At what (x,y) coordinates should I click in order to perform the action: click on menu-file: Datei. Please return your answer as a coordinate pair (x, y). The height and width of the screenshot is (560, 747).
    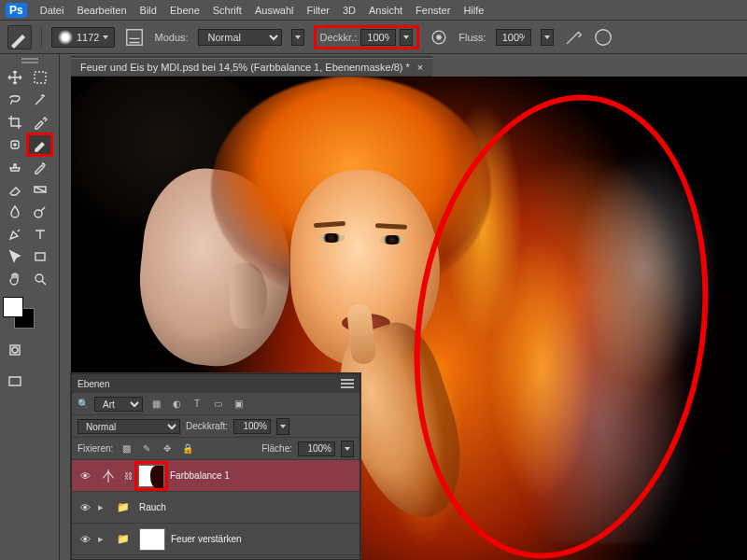
    Looking at the image, I should click on (52, 10).